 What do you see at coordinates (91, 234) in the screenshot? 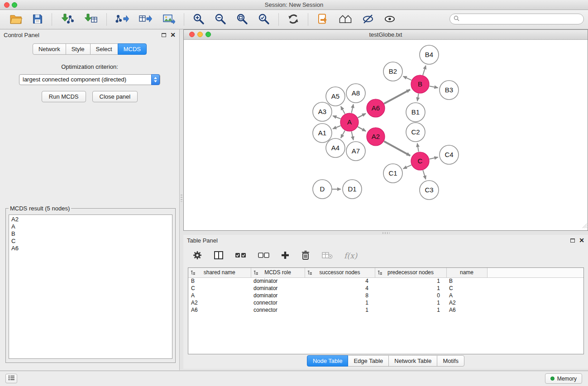
I see `result-item: B` at bounding box center [91, 234].